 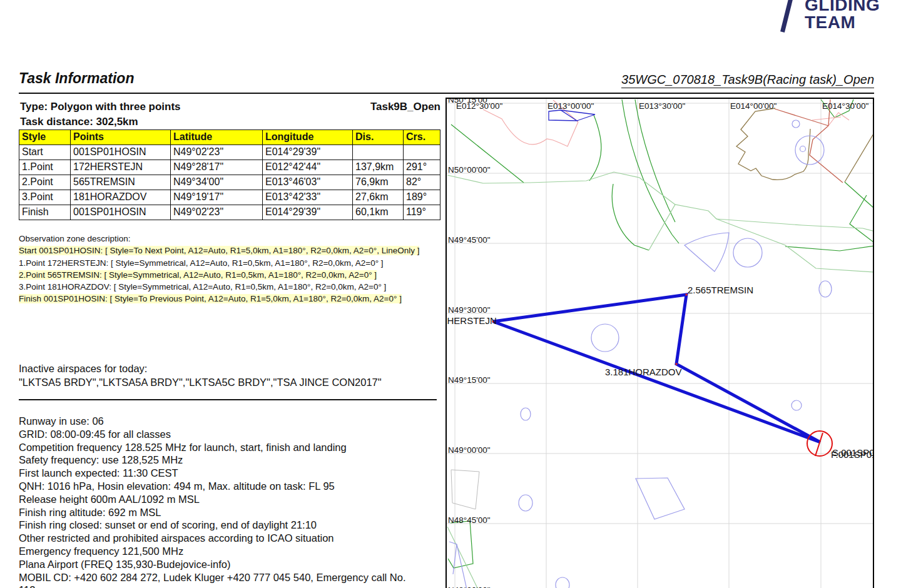 What do you see at coordinates (228, 400) in the screenshot?
I see `section-divider` at bounding box center [228, 400].